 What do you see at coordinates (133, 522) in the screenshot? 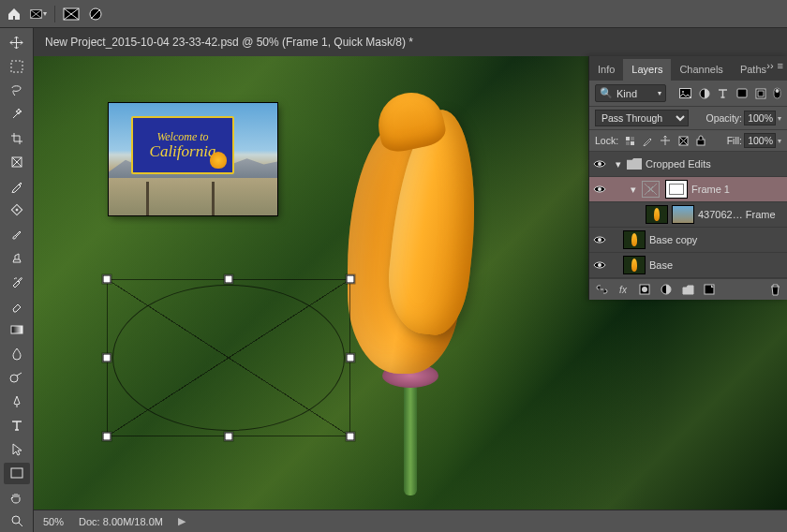
I see `status-doc-value: 8.00M/18.0M` at bounding box center [133, 522].